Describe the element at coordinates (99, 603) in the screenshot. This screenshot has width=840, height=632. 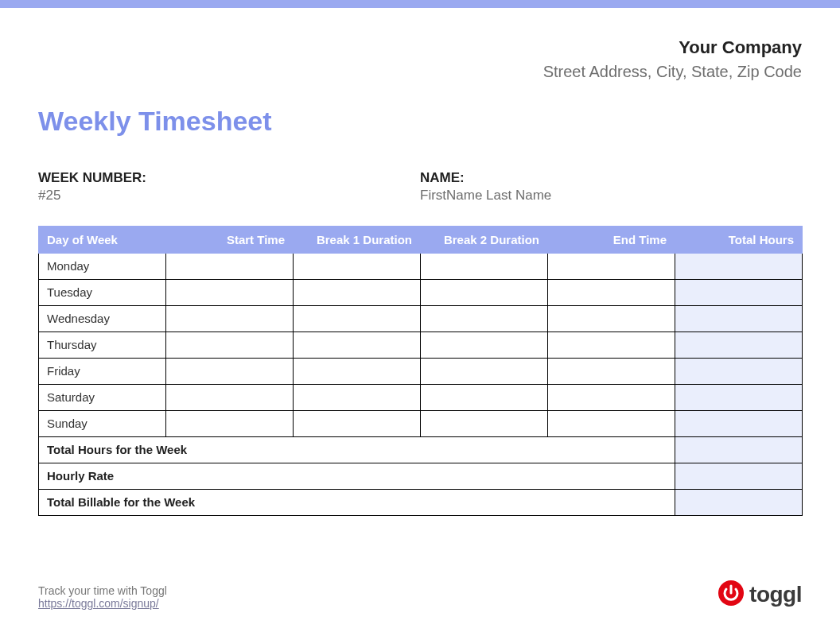
I see `signup-link: https://toggl.com/signup/` at that location.